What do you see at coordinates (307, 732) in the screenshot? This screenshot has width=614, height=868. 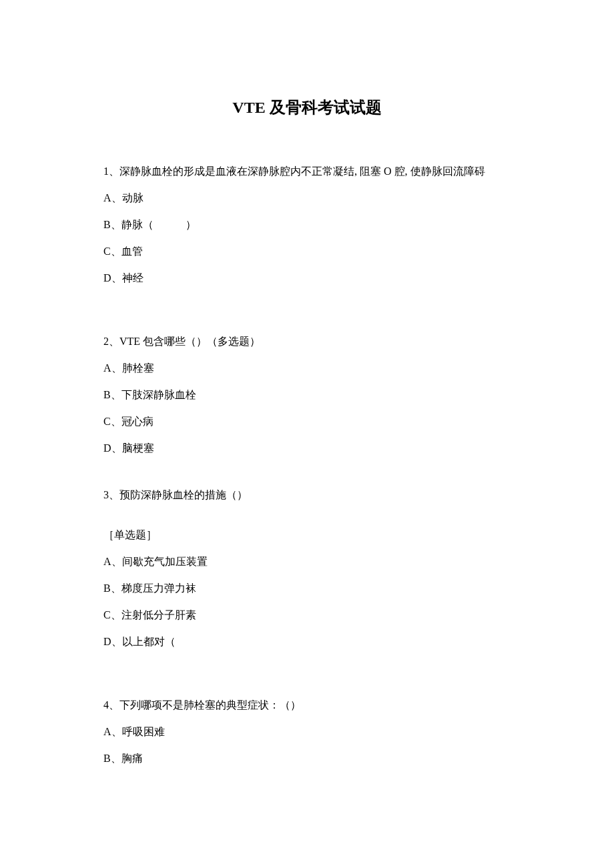 I see `question-4: 4、下列哪项不是肺栓塞的典型症状：（） A、呼吸困难 B、胸痛` at bounding box center [307, 732].